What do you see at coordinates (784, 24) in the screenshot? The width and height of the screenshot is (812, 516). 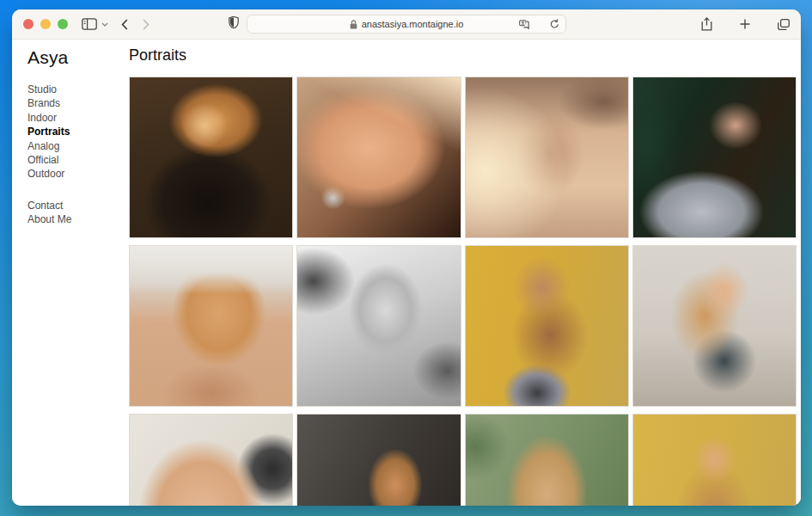 I see `tab-overview-icon` at bounding box center [784, 24].